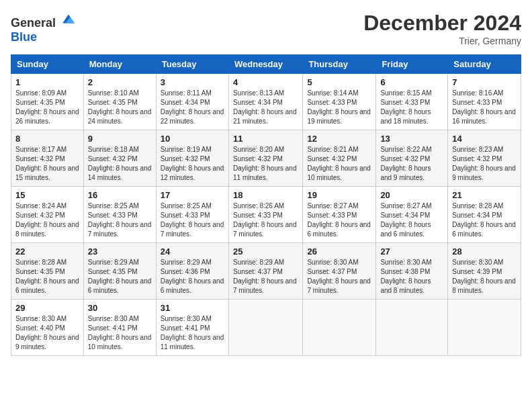 The height and width of the screenshot is (411, 532). I want to click on day-info: Sunrise: 8:28 AM Sunset: 4:35 PM Dayligh…, so click(47, 277).